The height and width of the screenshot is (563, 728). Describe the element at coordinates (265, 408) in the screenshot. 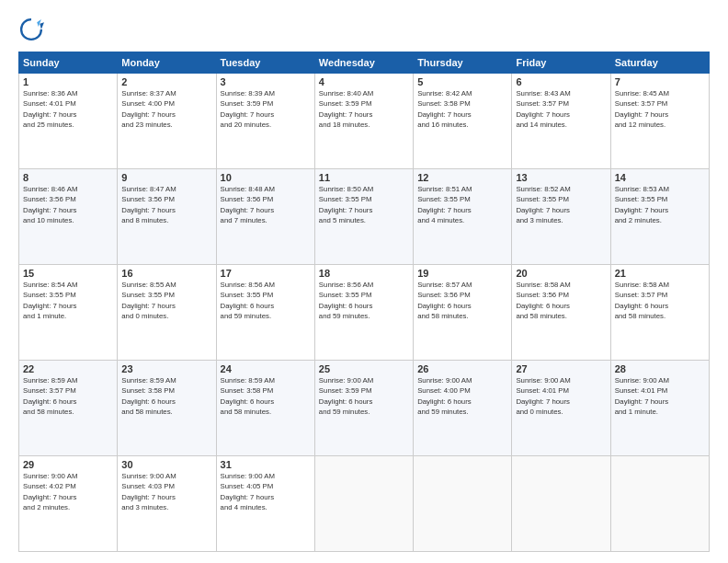

I see `day-cell: 24Sunrise: 8:59 AM Sunset: 3:58 PM Dayli…` at that location.